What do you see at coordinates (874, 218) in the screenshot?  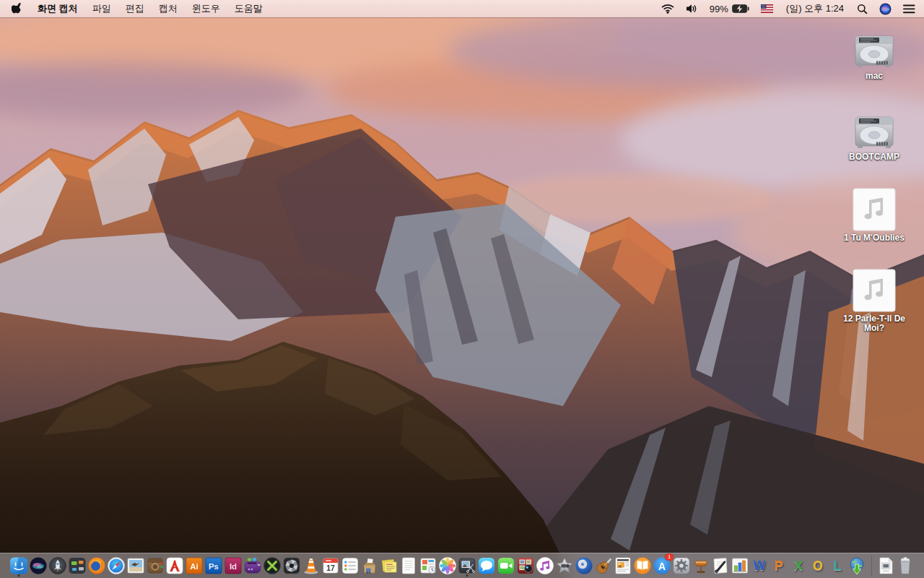 I see `desktop-icon-audio-file-1: 1 Tu M'Oublies` at bounding box center [874, 218].